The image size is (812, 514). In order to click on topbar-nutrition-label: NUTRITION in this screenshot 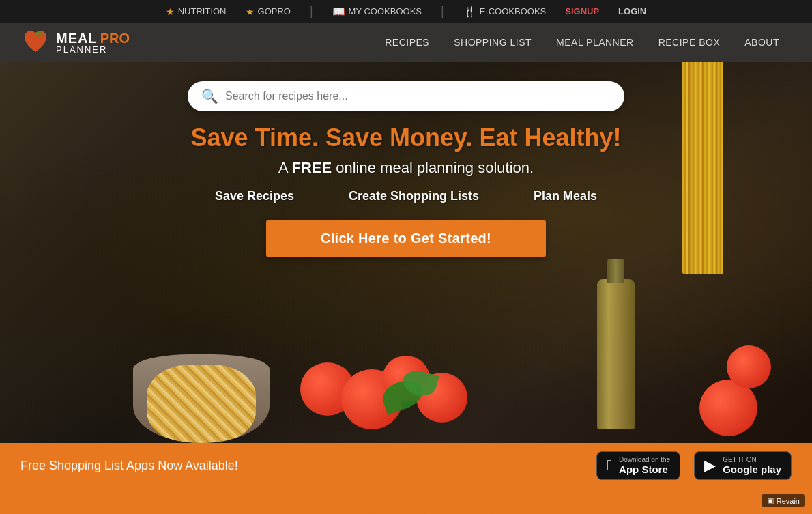, I will do `click(202, 11)`.